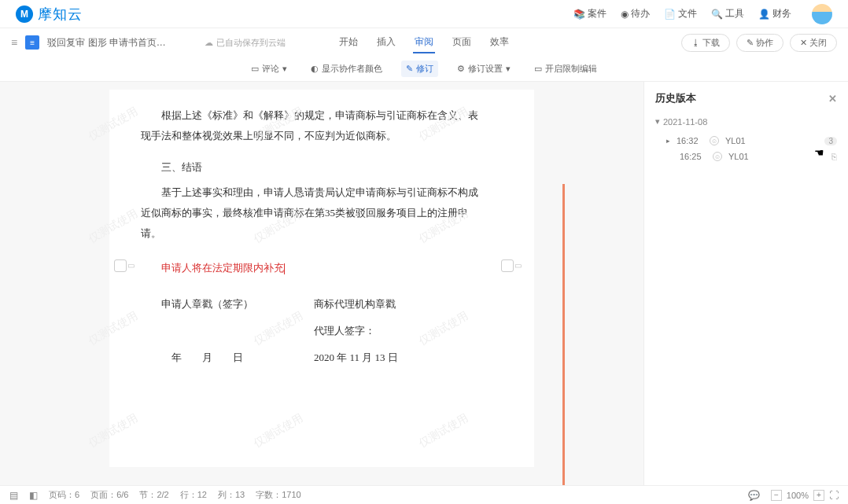  What do you see at coordinates (49, 14) in the screenshot?
I see `brand-logo: M 摩知云` at bounding box center [49, 14].